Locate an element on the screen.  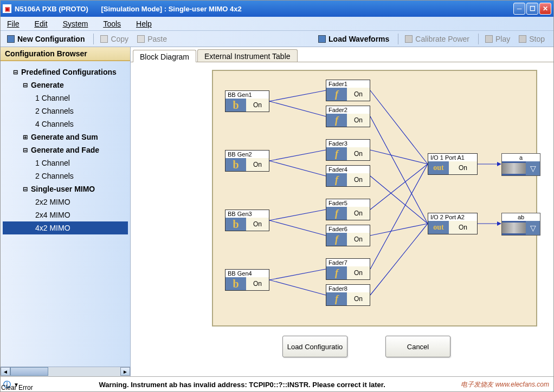
bb4-state: On is located at coordinates (257, 284).